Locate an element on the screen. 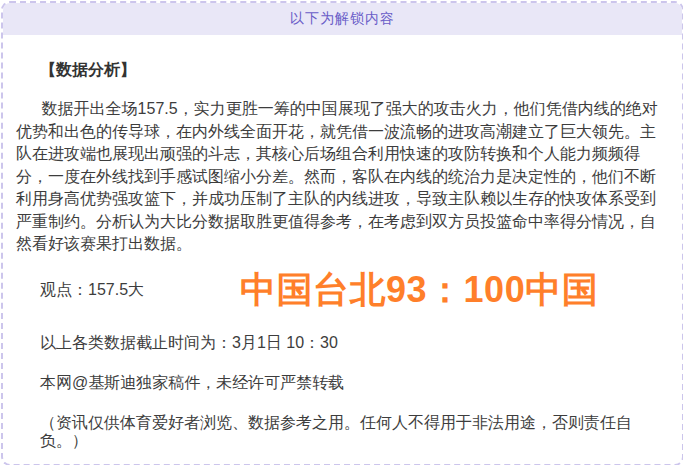 The height and width of the screenshot is (465, 683). unlock-banner: 以下为解锁内容 is located at coordinates (342, 19).